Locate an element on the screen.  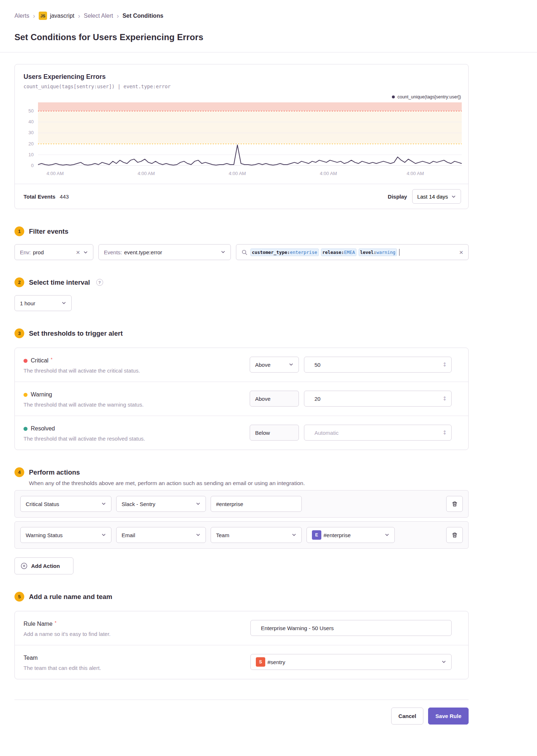
environment-select-label: Env: is located at coordinates (25, 252).